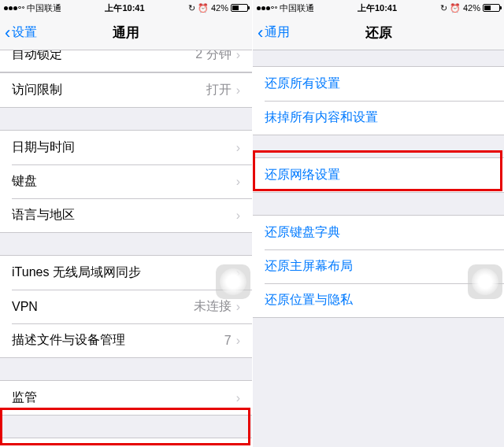 The width and height of the screenshot is (504, 447). Describe the element at coordinates (378, 33) in the screenshot. I see `nav-bar: ‹ 通用 还原` at that location.